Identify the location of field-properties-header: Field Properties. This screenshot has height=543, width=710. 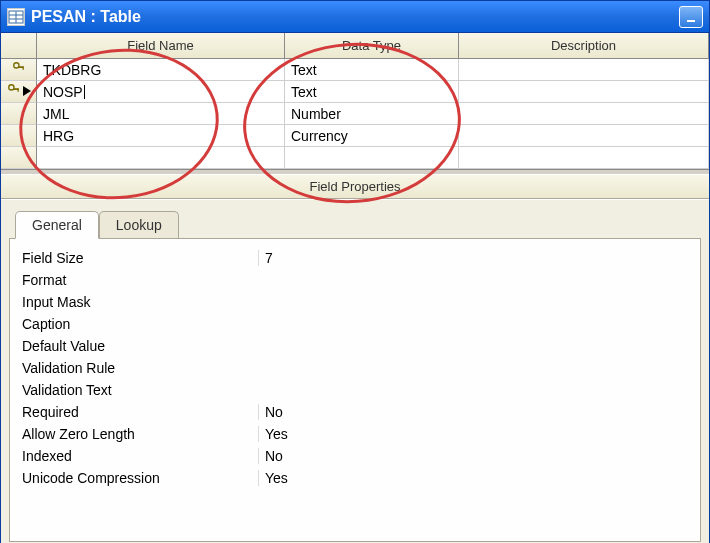
(355, 187).